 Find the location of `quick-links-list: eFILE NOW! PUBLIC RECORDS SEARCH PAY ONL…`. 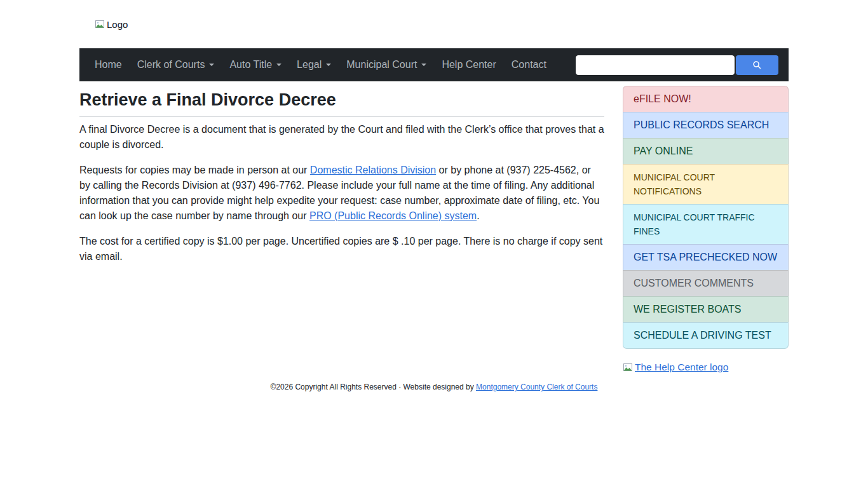

quick-links-list: eFILE NOW! PUBLIC RECORDS SEARCH PAY ONL… is located at coordinates (705, 217).